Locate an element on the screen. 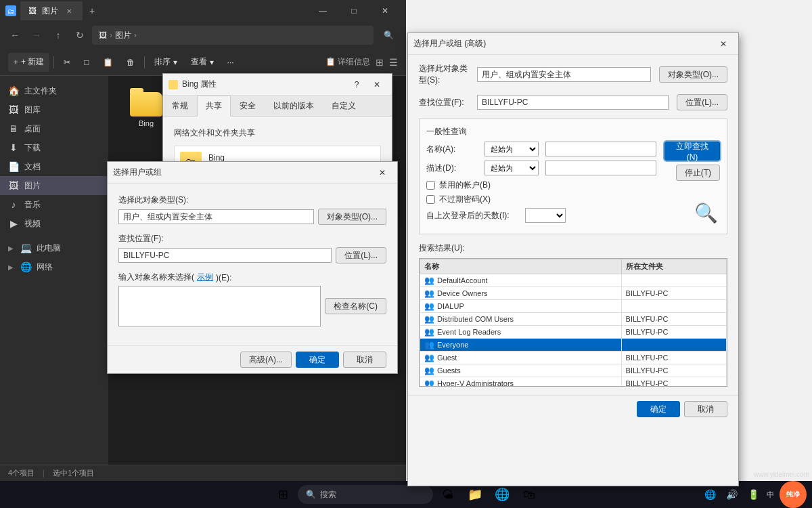 The image size is (812, 508). new-tab-button: + is located at coordinates (92, 11).